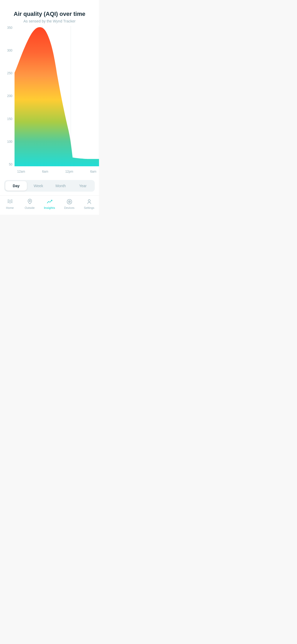 This screenshot has width=297, height=644. Describe the element at coordinates (10, 208) in the screenshot. I see `nav-label-home: Home` at that location.